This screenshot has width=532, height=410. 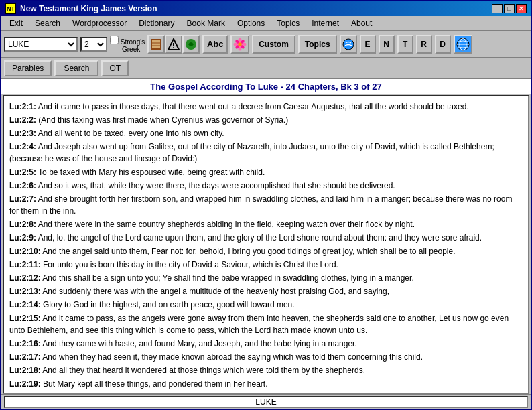 I want to click on strongs-checkbox, so click(x=114, y=40).